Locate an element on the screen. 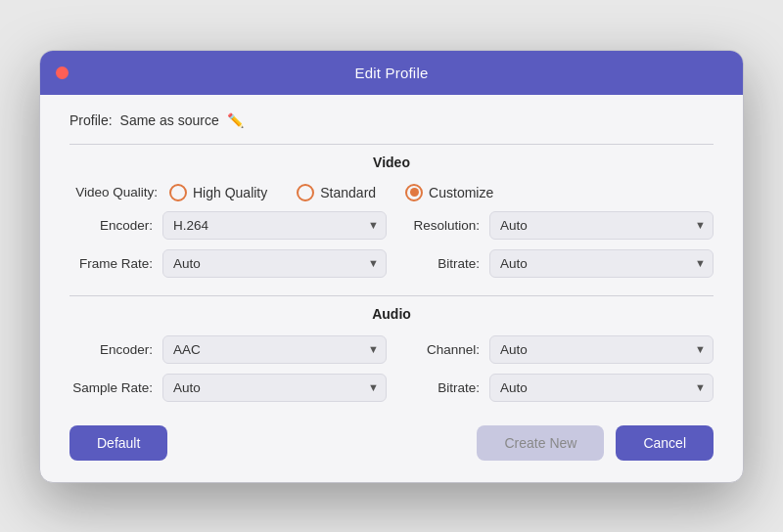 The height and width of the screenshot is (532, 783). video-resolution-select: Auto 1920x1080 1280x720 854x480 640x360 is located at coordinates (601, 225).